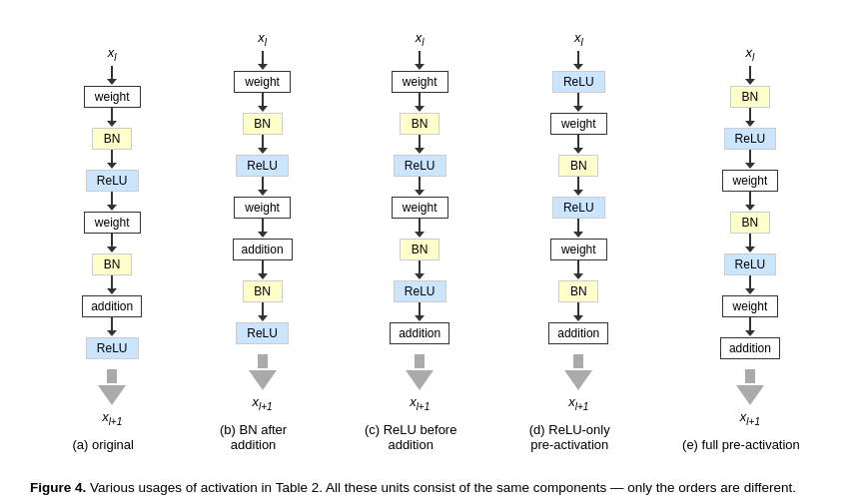 This screenshot has height=504, width=864. I want to click on diagram-b: xl weight BN ReLU weight addition, so click(254, 242).